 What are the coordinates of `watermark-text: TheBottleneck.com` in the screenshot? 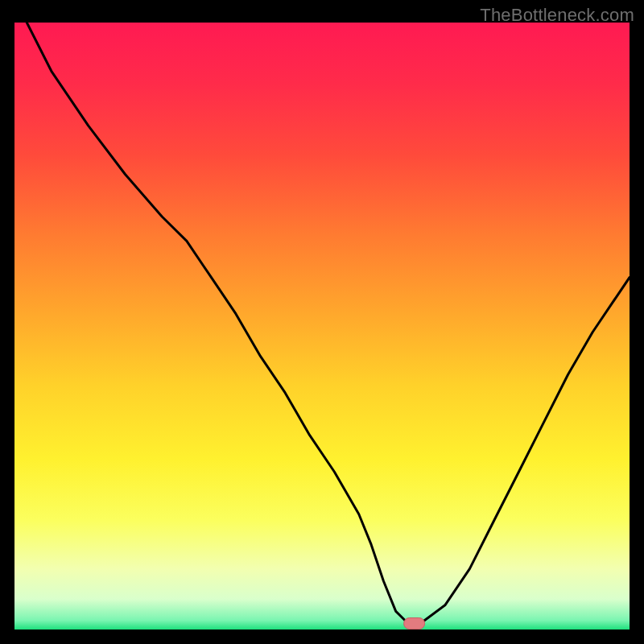 It's located at (557, 15).